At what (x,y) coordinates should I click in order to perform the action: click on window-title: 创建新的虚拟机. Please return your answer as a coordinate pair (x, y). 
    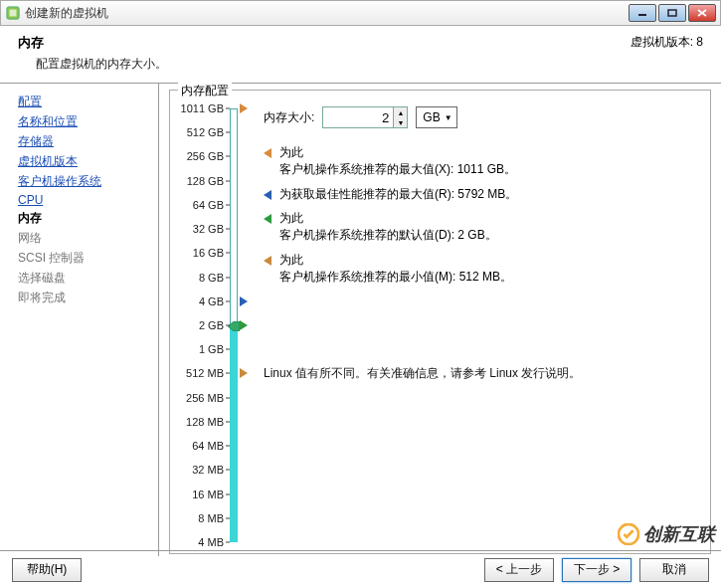
    Looking at the image, I should click on (326, 14).